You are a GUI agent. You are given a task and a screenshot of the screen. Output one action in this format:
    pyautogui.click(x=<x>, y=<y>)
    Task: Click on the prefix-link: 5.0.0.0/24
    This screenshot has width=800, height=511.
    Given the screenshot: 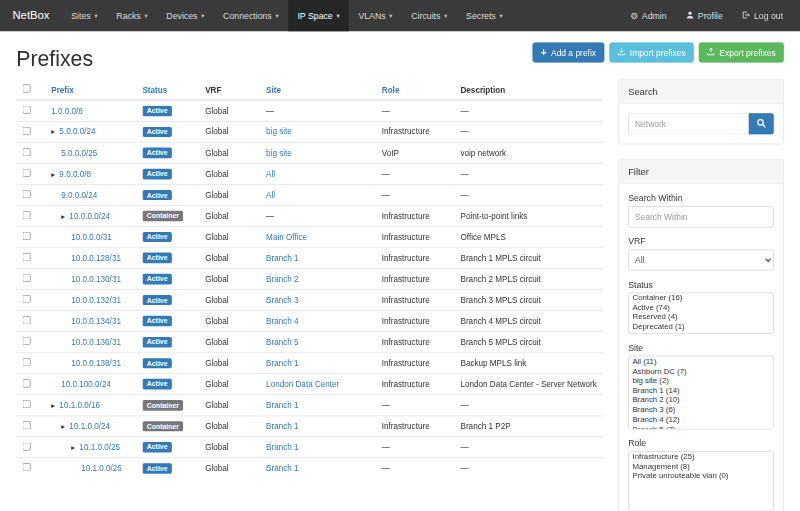 What is the action you would take?
    pyautogui.click(x=77, y=132)
    